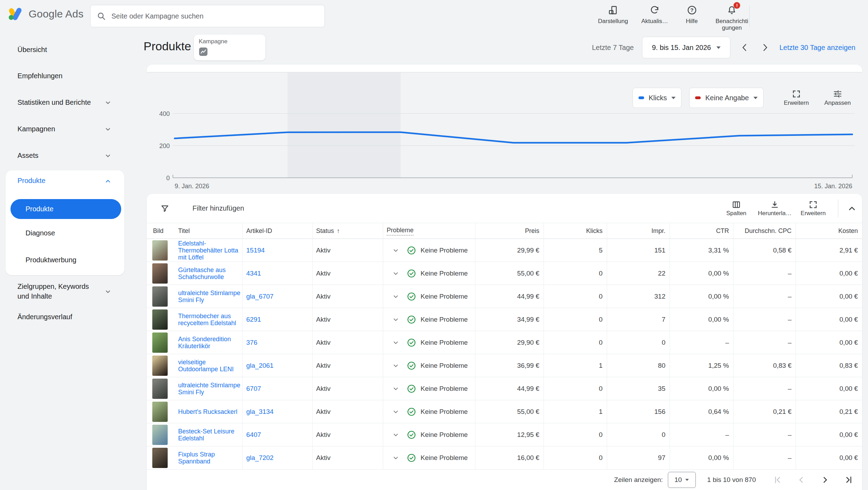 This screenshot has height=490, width=868. Describe the element at coordinates (54, 102) in the screenshot. I see `sidebar-item-statistiken: Statistiken und Berichte` at that location.